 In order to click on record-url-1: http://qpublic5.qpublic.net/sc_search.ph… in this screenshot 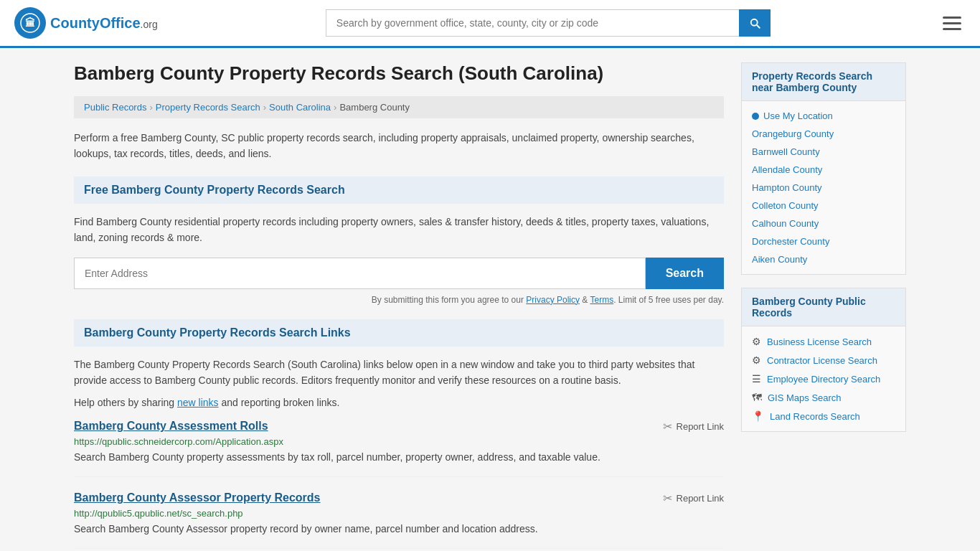, I will do `click(399, 514)`.